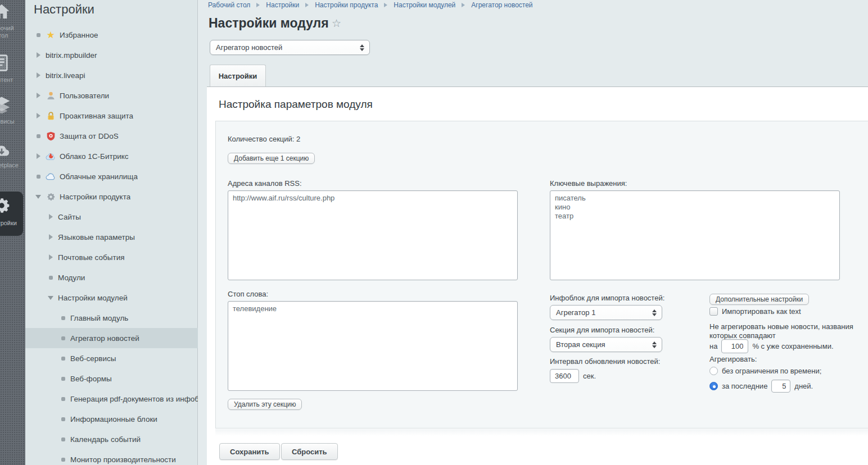  What do you see at coordinates (111, 379) in the screenshot?
I see `sidebar-item-17: Веб-формы` at bounding box center [111, 379].